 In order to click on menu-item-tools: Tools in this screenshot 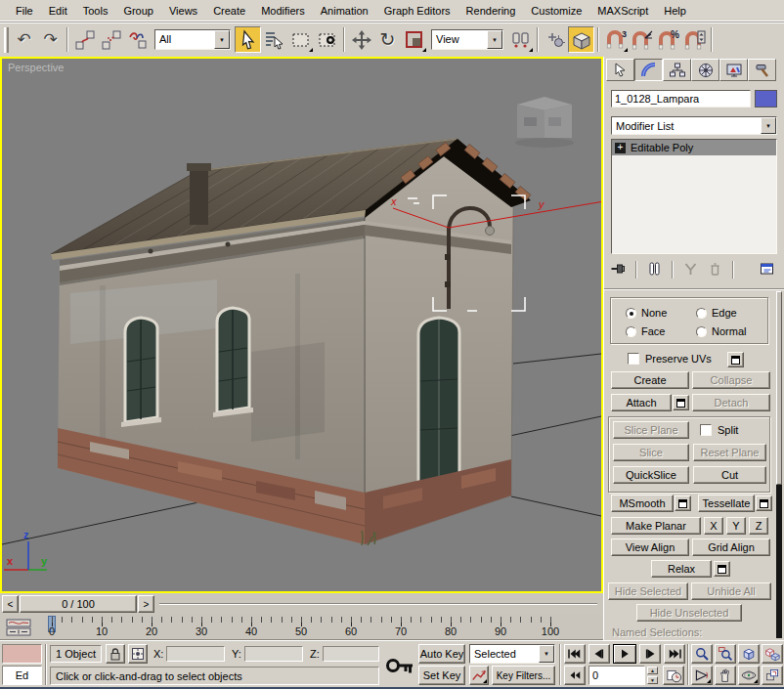, I will do `click(96, 11)`.